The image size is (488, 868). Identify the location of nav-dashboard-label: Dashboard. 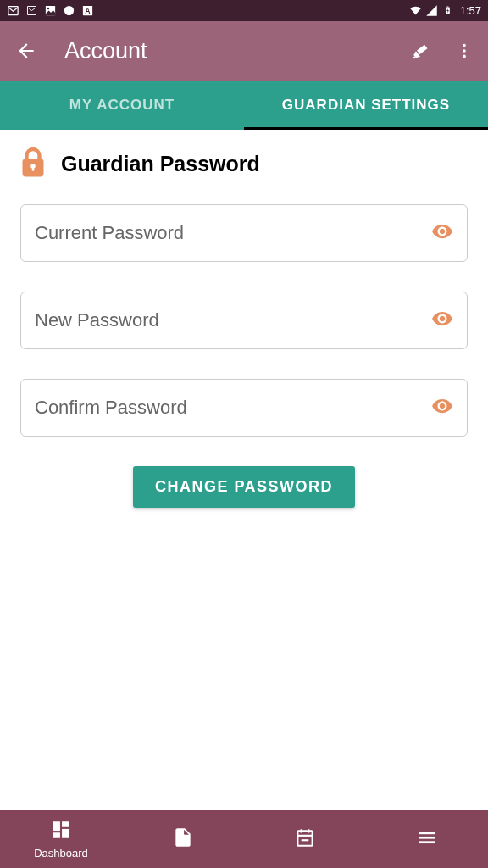
(61, 853).